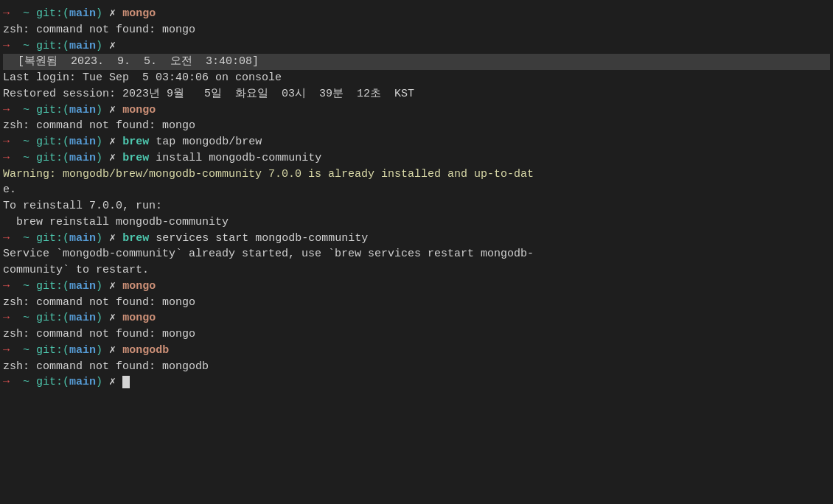 This screenshot has height=504, width=833. Describe the element at coordinates (416, 223) in the screenshot. I see `terminal-line: brew reinstall mongodb-community` at that location.